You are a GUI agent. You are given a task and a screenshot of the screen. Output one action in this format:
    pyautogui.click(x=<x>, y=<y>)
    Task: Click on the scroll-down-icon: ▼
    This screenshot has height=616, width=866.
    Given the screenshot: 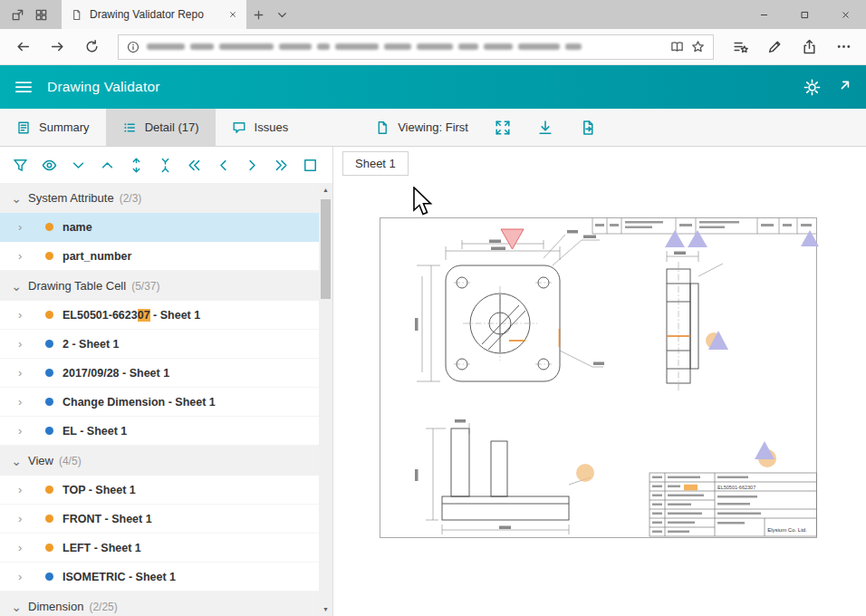 What is the action you would take?
    pyautogui.click(x=326, y=609)
    